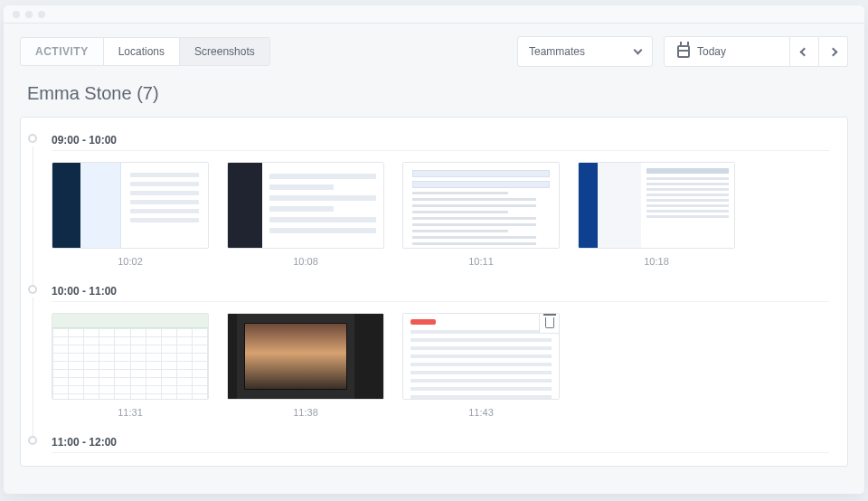 This screenshot has width=868, height=501. I want to click on time-section: 11:00 - 12:00, so click(438, 443).